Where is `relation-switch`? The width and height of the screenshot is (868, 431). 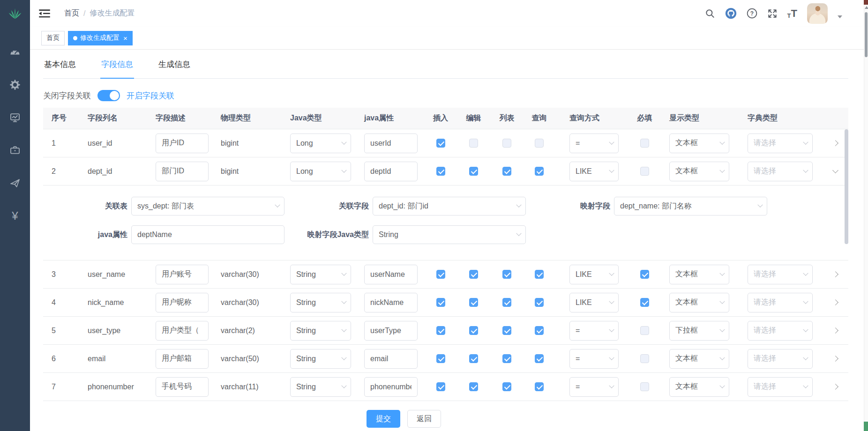
relation-switch is located at coordinates (109, 96).